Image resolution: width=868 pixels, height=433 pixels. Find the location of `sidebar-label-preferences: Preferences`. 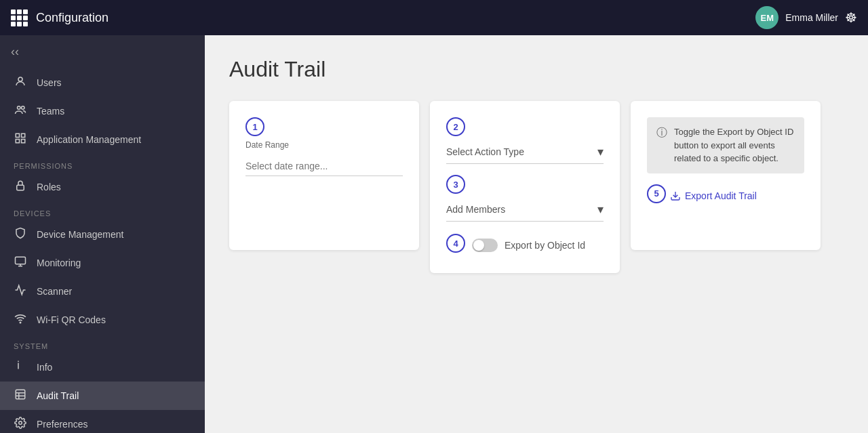

sidebar-label-preferences: Preferences is located at coordinates (62, 424).